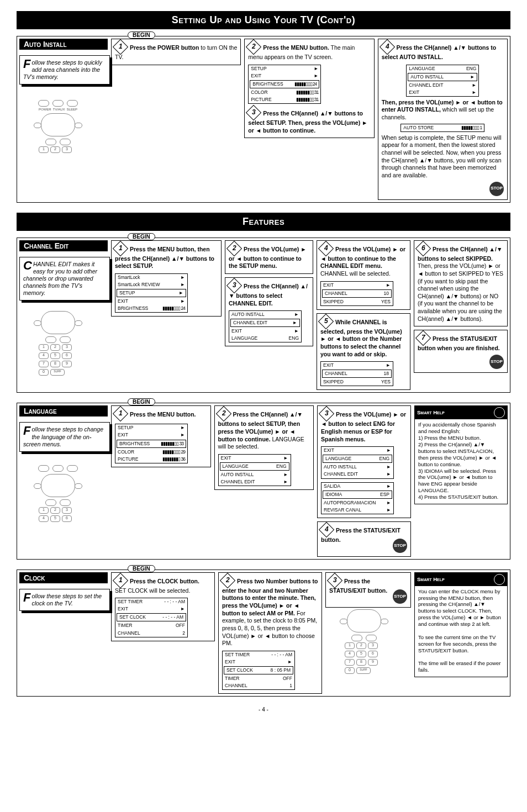 The width and height of the screenshot is (527, 812). I want to click on osd-lang-esp: SALIDA► IDIOMAESP AUTOPROGRAMACION► REVI…, so click(357, 498).